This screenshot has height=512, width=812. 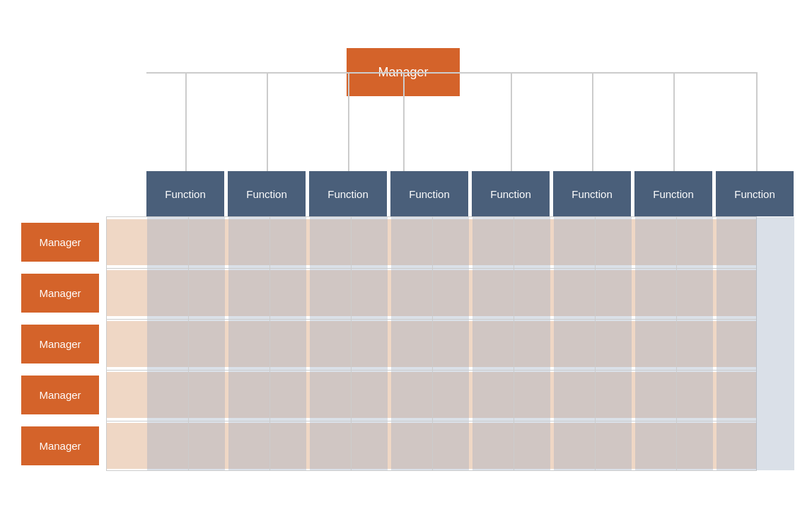 What do you see at coordinates (60, 242) in the screenshot?
I see `manager-box-0: Manager` at bounding box center [60, 242].